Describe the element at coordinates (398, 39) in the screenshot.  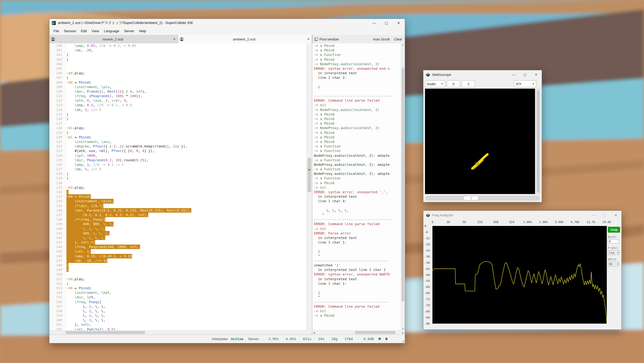
I see `clear-button: Clear` at that location.